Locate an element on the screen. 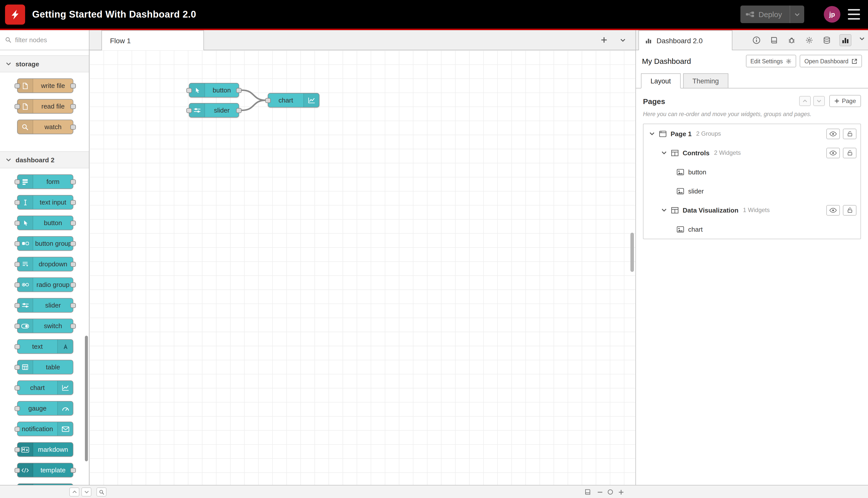 The image size is (868, 498). zoom-in-button is located at coordinates (621, 492).